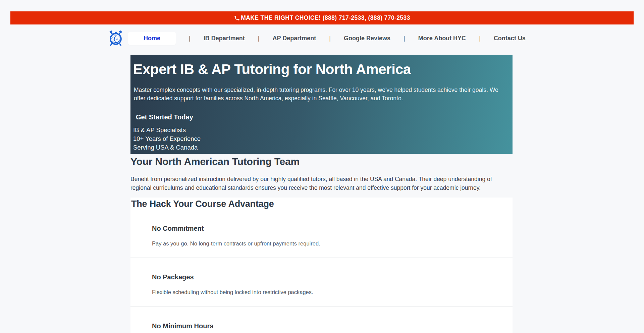 The height and width of the screenshot is (333, 644). What do you see at coordinates (319, 148) in the screenshot?
I see `hero-bullet: Serving USA & Canada` at bounding box center [319, 148].